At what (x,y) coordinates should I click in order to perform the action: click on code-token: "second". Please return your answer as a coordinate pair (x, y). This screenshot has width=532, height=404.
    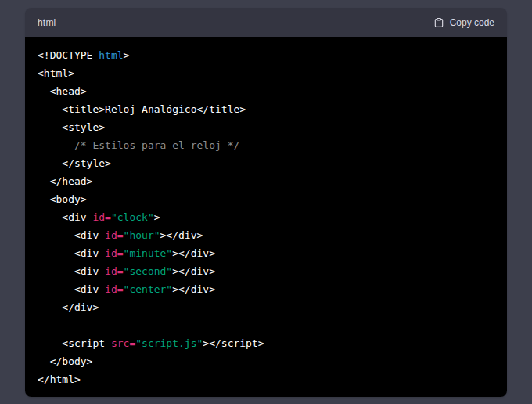
    Looking at the image, I should click on (149, 271).